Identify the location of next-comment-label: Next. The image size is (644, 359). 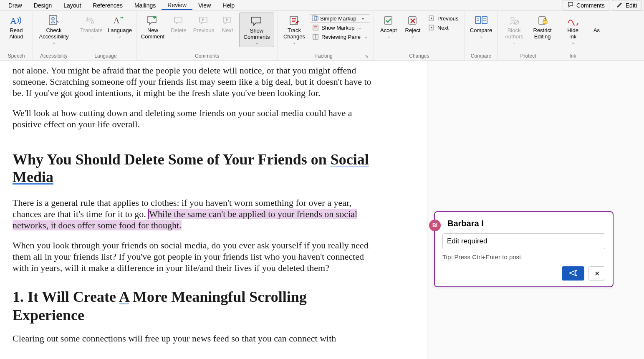
(228, 31).